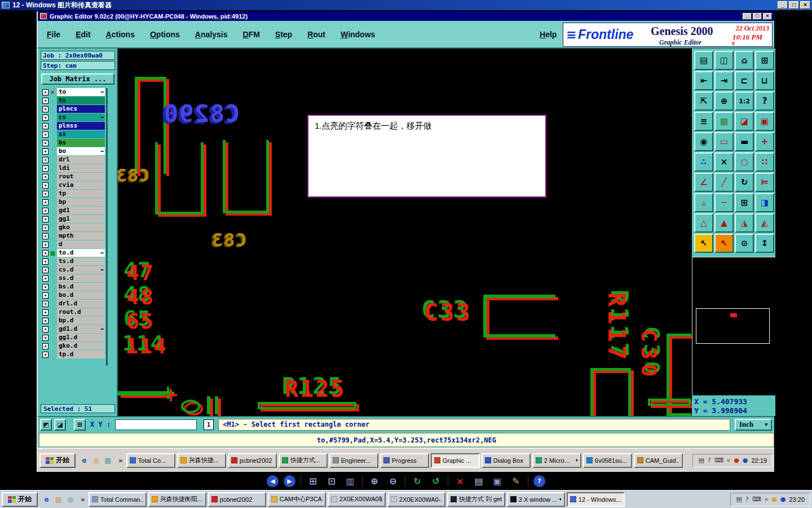 Image resolution: width=812 pixels, height=508 pixels. I want to click on tool-button-29: ▵, so click(704, 203).